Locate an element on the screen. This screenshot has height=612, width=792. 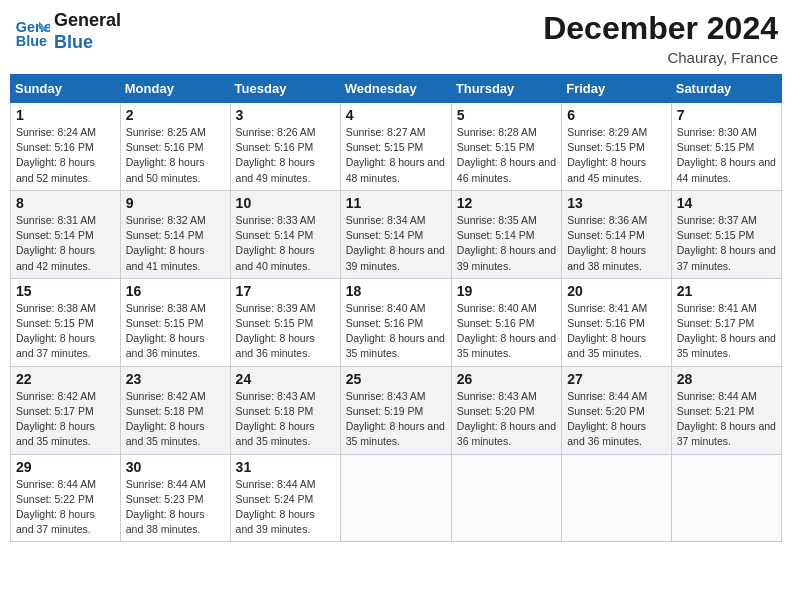
col-thursday: Thursday is located at coordinates (506, 89).